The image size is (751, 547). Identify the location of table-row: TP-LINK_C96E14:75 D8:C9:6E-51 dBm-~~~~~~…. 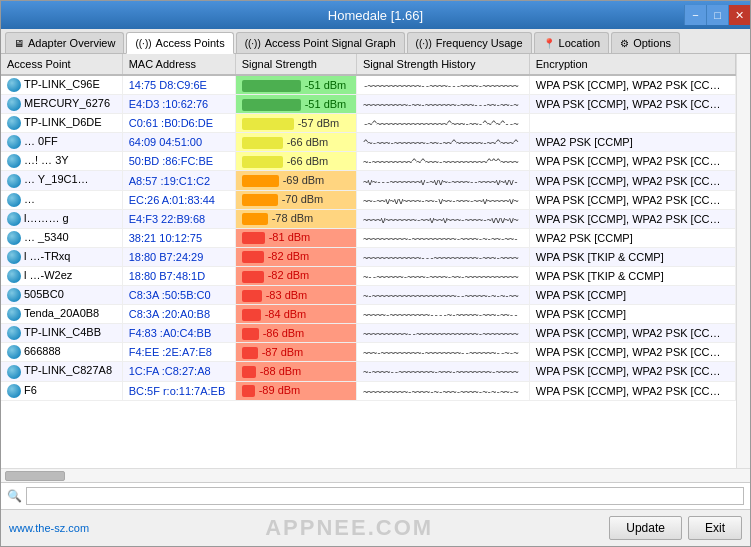
(368, 85).